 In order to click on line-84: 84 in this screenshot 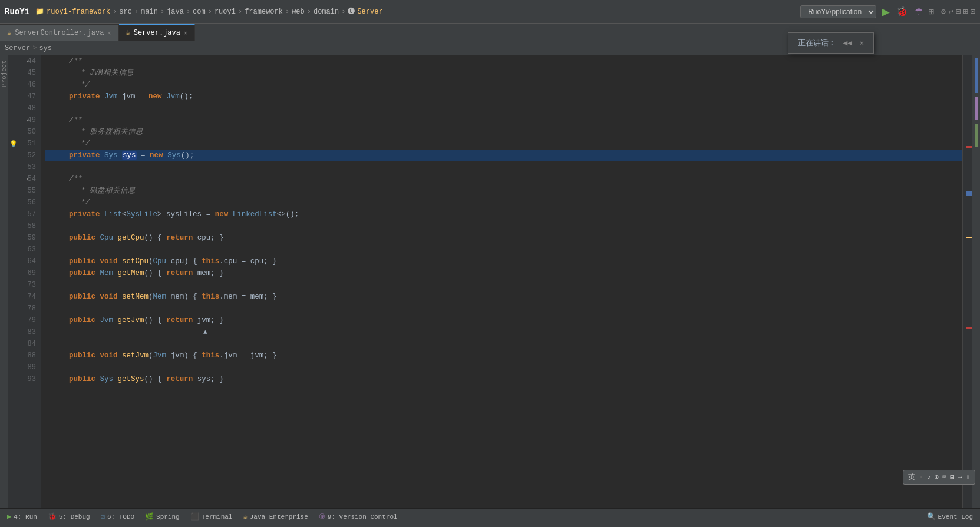, I will do `click(25, 344)`.